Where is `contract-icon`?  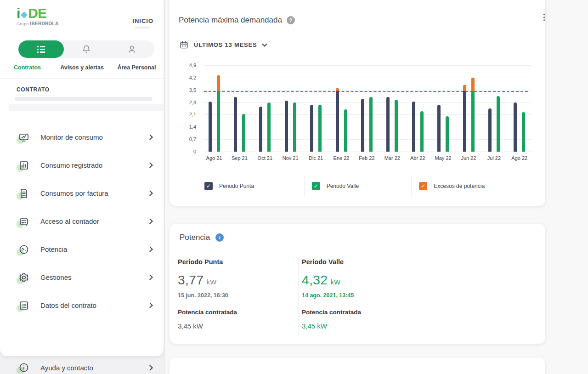
contract-icon is located at coordinates (24, 306).